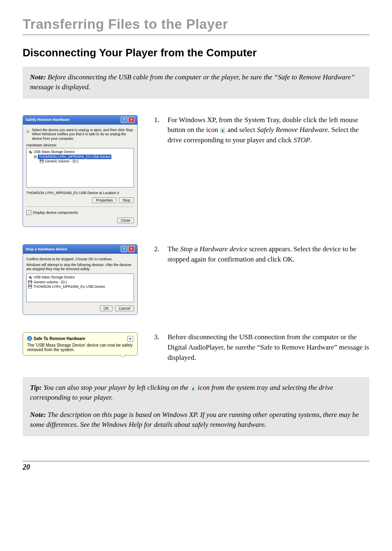  What do you see at coordinates (80, 280) in the screenshot?
I see `dialog-stop-device: Stop a Hardware device ? × Confirm devic…` at bounding box center [80, 280].